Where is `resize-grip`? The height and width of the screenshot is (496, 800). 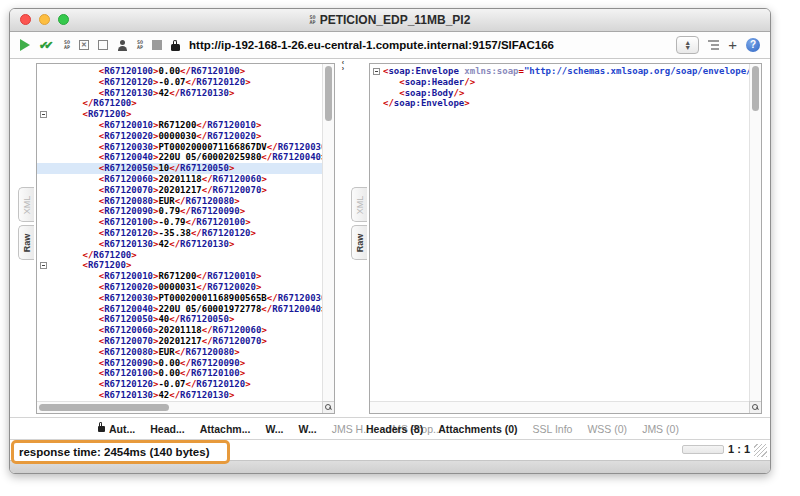 resize-grip is located at coordinates (760, 450).